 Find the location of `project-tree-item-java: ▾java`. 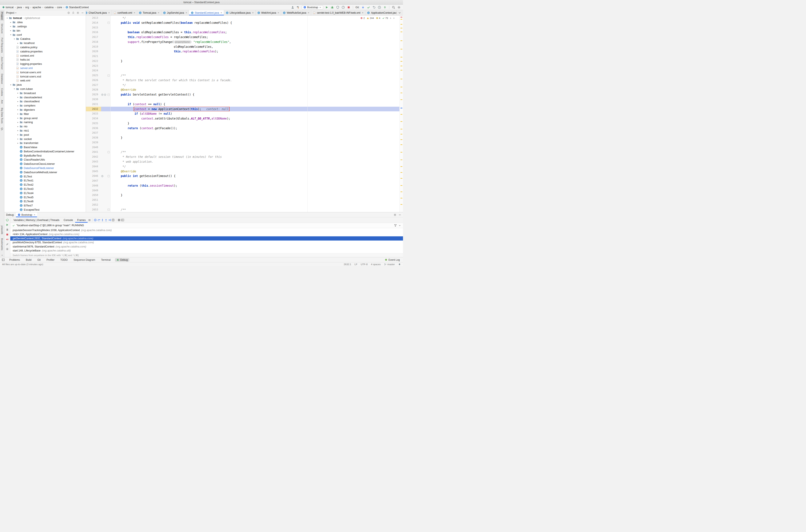

project-tree-item-java: ▾java is located at coordinates (45, 85).